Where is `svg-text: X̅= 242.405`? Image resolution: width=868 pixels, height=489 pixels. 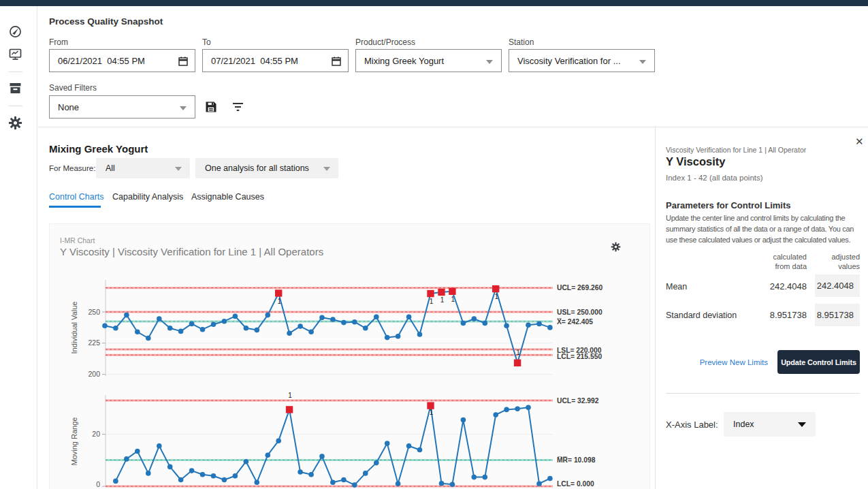 svg-text: X̅= 242.405 is located at coordinates (575, 321).